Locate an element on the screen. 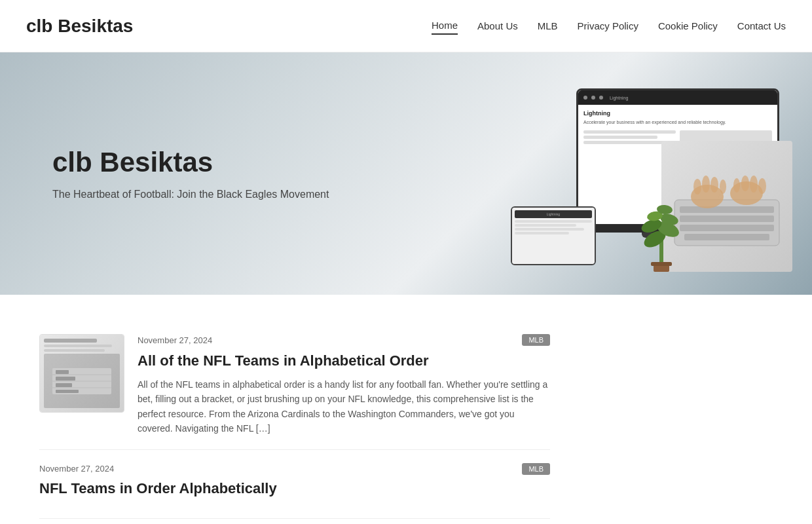  nav-home: Home is located at coordinates (445, 26).